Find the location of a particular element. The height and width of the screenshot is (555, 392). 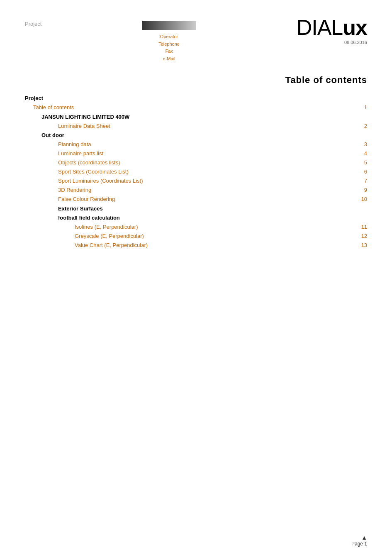

header-right: DIALux 08.06.2016 is located at coordinates (332, 31).